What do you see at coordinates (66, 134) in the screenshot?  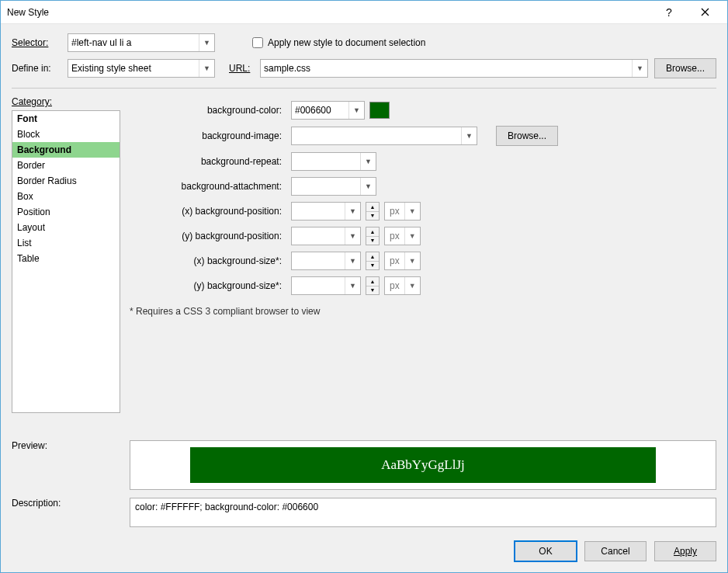 I see `category-item-block: Block` at bounding box center [66, 134].